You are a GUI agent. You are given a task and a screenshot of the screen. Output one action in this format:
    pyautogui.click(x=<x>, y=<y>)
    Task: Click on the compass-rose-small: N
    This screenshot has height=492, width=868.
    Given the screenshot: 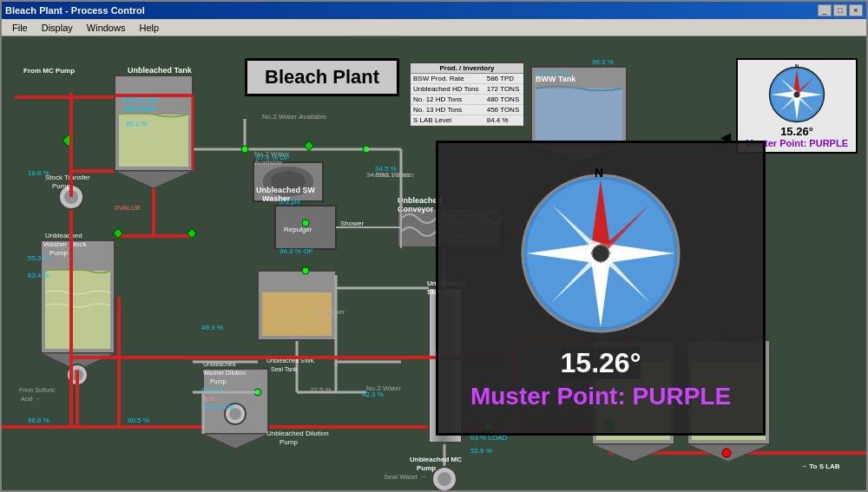 What is the action you would take?
    pyautogui.click(x=797, y=95)
    